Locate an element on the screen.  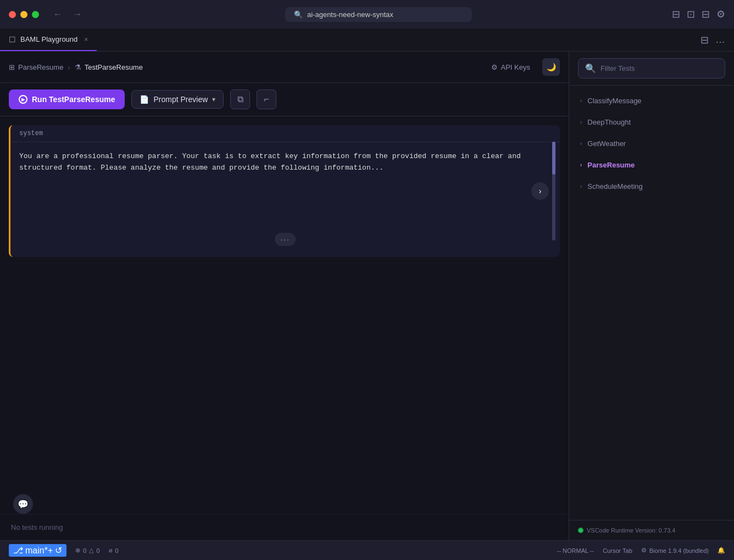
cursor-tab-status: Cursor Tab is located at coordinates (618, 551).